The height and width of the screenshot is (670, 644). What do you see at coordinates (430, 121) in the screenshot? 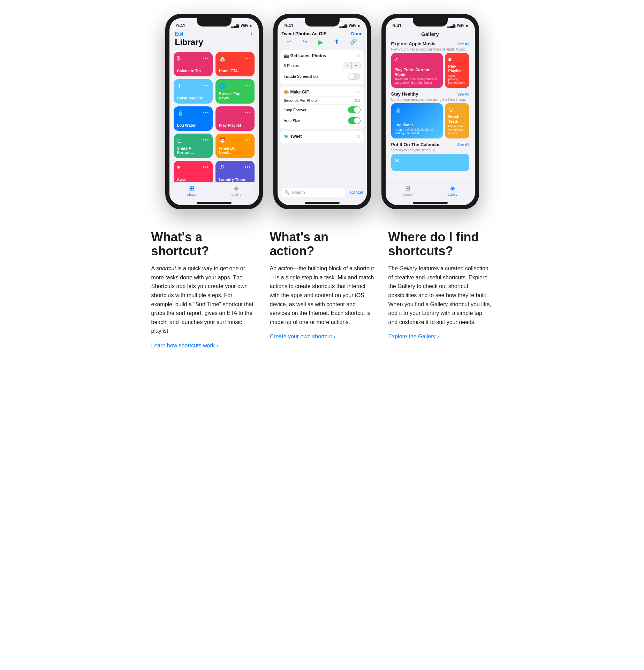
I see `gallery-cards-health: 💧 Log Water Keep track of daily intake b…` at bounding box center [430, 121].